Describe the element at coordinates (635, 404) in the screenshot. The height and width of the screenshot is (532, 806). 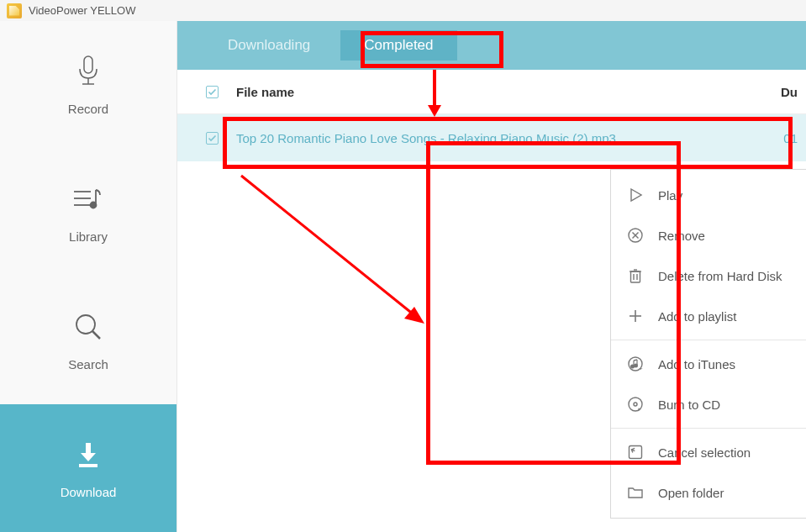
I see `cd-icon` at that location.